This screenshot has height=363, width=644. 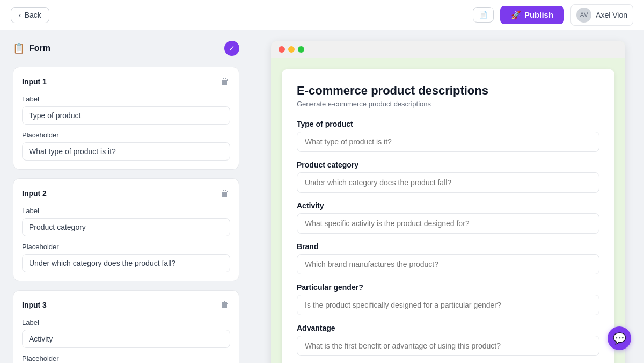 I want to click on preview-label-0: Type of product, so click(x=448, y=124).